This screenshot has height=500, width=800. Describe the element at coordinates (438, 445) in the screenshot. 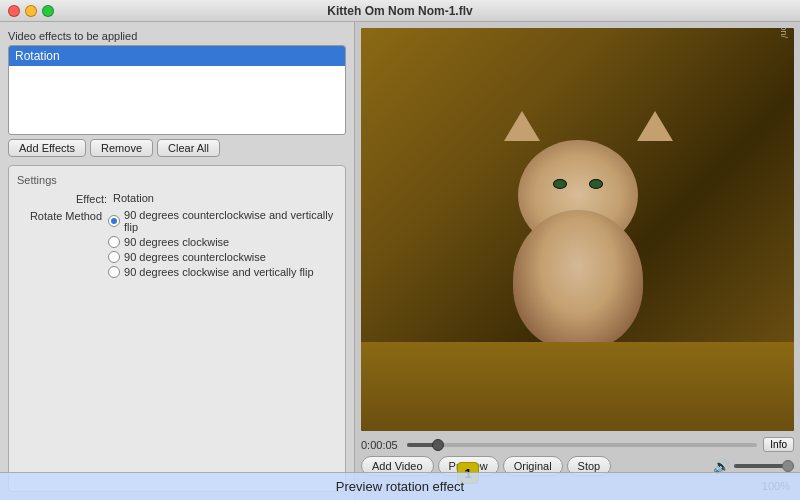

I see `seek-thumb` at that location.